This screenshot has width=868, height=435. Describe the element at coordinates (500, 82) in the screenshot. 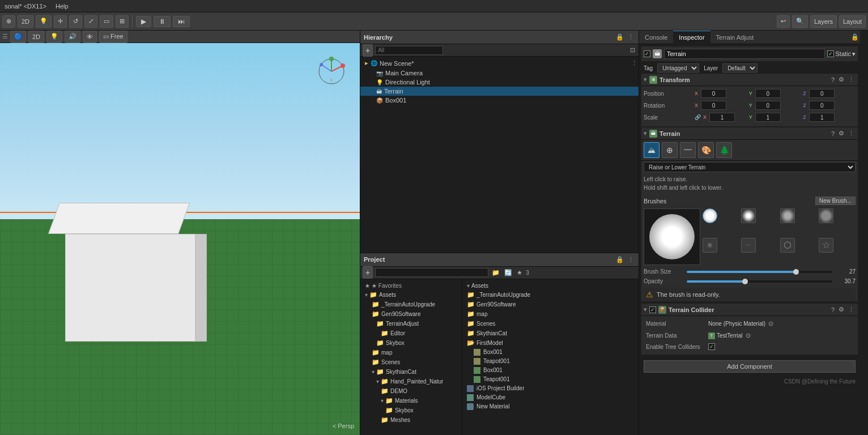

I see `hierarchy-light: 💡 Directional Light` at that location.